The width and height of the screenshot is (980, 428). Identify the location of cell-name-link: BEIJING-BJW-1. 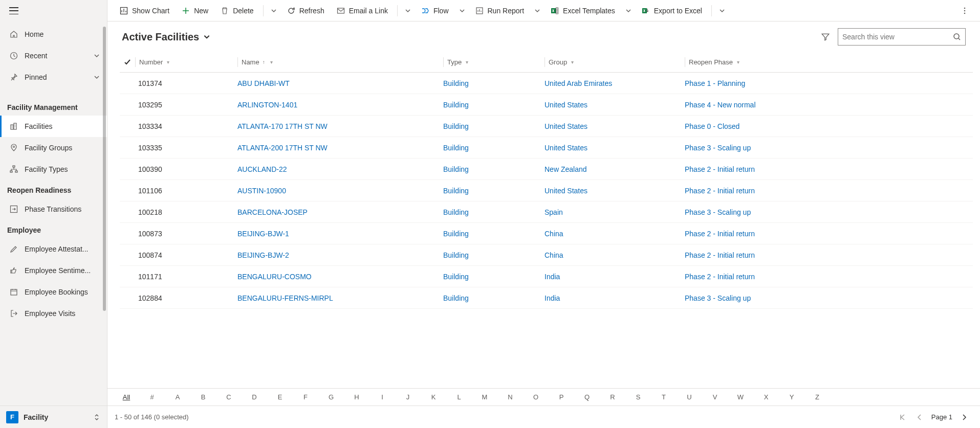
(263, 234).